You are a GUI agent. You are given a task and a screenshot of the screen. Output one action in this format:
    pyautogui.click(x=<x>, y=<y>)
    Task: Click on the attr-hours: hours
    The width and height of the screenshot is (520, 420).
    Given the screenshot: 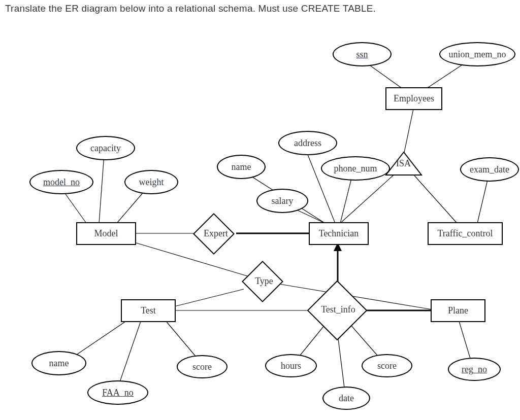 What is the action you would take?
    pyautogui.click(x=291, y=366)
    